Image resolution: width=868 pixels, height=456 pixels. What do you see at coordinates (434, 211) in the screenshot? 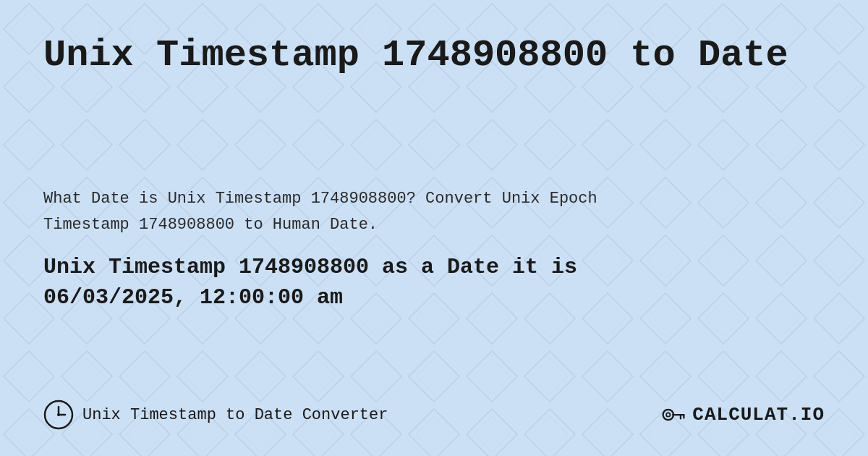
I see `description-text: What Date is Unix Timestamp 1748908800? …` at bounding box center [434, 211].